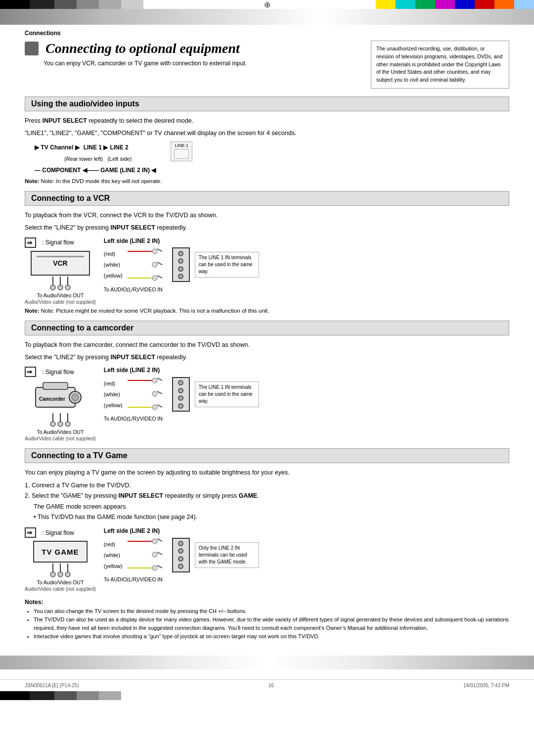 This screenshot has height=756, width=534. Describe the element at coordinates (181, 398) in the screenshot. I see `cam-jack-yellow` at that location.